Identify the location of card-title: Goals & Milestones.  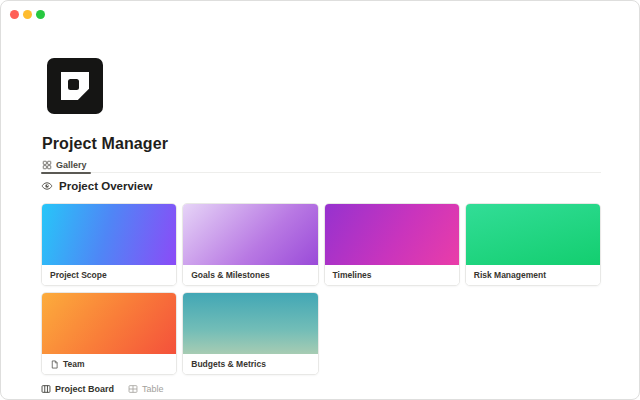
(230, 275).